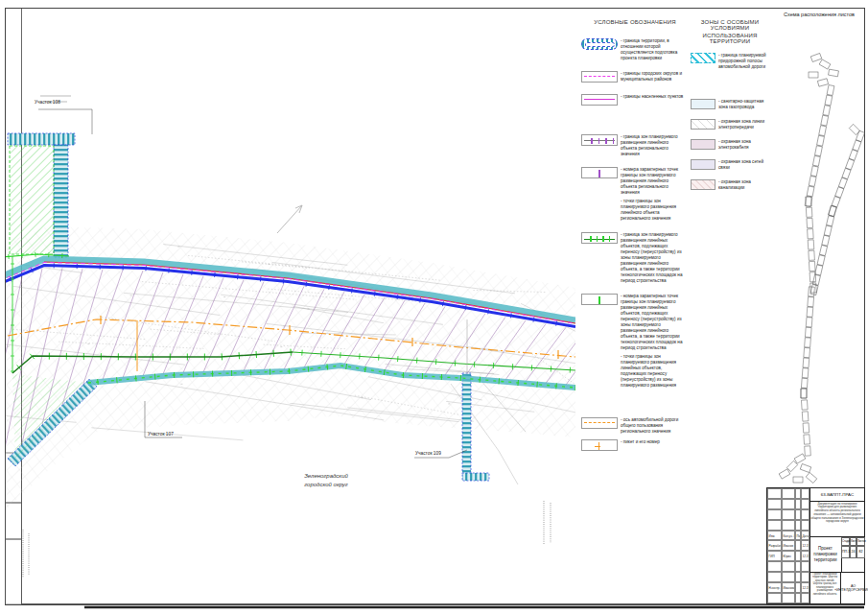  Describe the element at coordinates (861, 541) in the screenshot. I see `sheets-label: Листов` at that location.